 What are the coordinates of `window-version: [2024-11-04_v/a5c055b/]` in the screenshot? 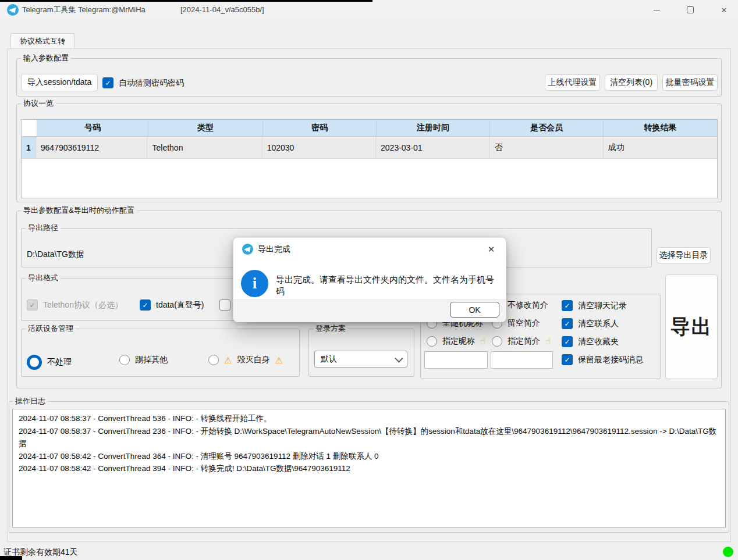 It's located at (222, 10).